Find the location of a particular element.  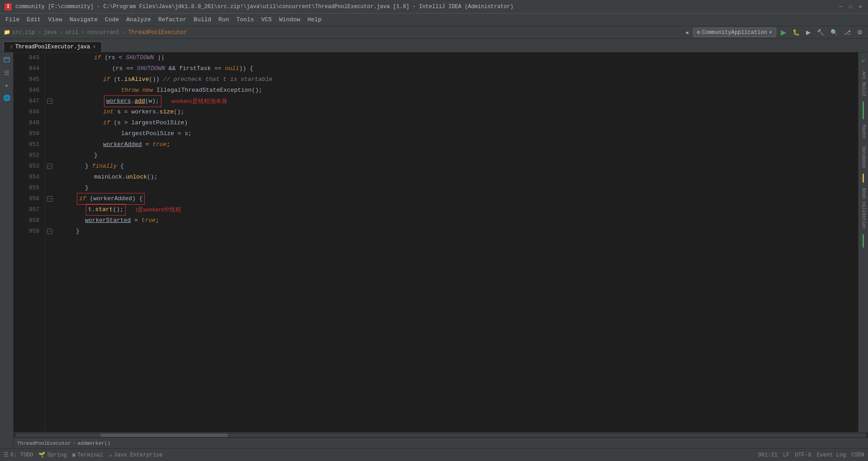

scroll-marker-yellow is located at coordinates (863, 178).